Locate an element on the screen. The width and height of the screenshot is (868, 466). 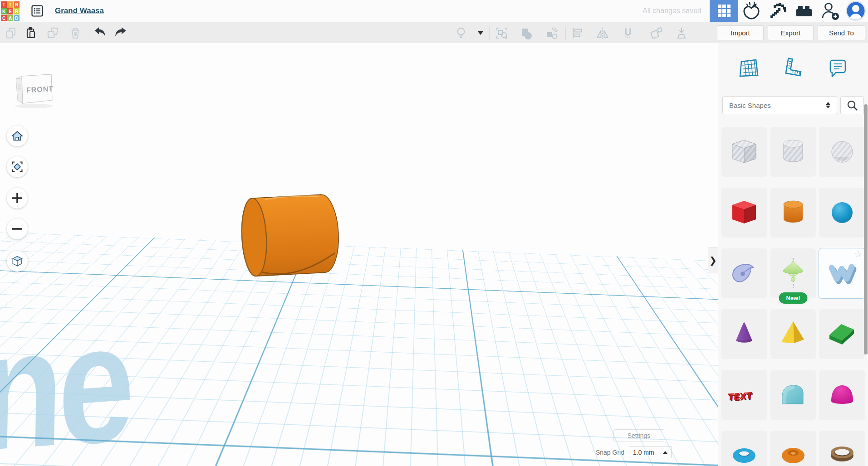
shape-tile-paraboloid is located at coordinates (842, 395).